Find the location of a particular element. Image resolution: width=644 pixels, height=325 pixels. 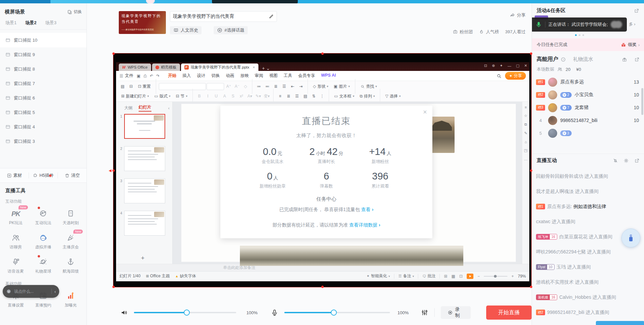

clear-sources-button: 清空 is located at coordinates (72, 175).